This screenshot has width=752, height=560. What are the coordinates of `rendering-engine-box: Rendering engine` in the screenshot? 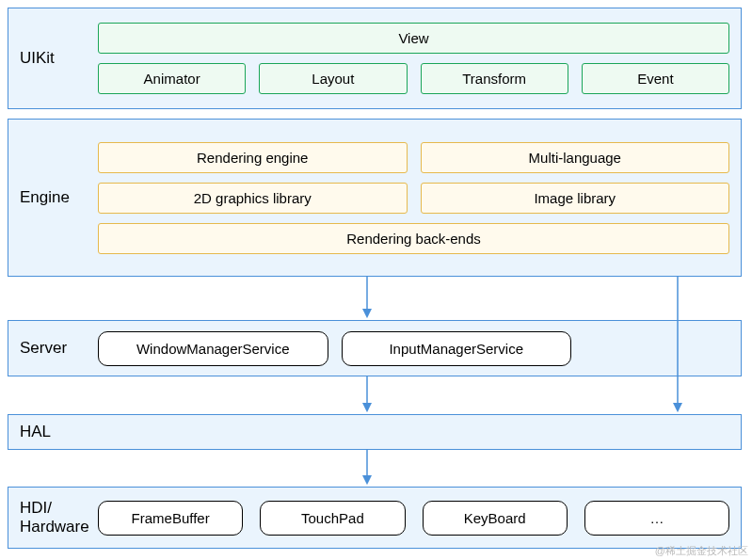 It's located at (252, 158).